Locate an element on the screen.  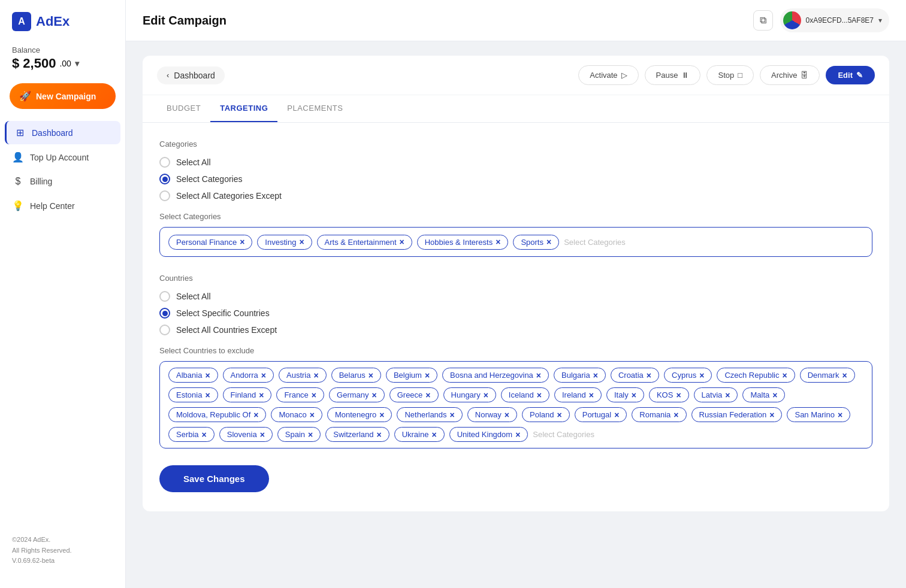
tag-label: Romania is located at coordinates (655, 414).